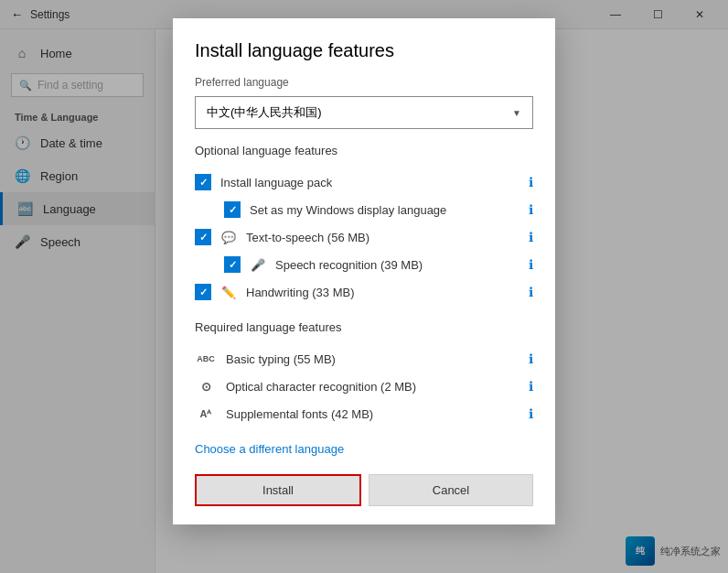 The height and width of the screenshot is (573, 728). Describe the element at coordinates (382, 293) in the screenshot. I see `handwriting-label: Handwriting (33 MB)` at that location.